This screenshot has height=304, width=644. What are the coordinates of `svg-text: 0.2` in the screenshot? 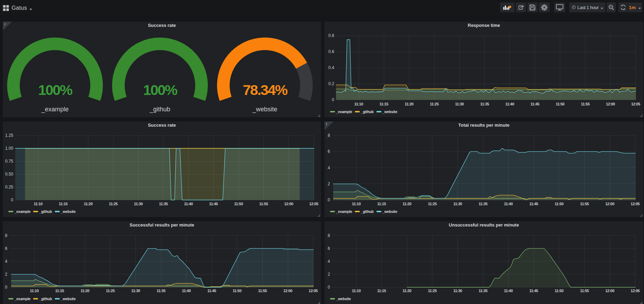 It's located at (331, 84).